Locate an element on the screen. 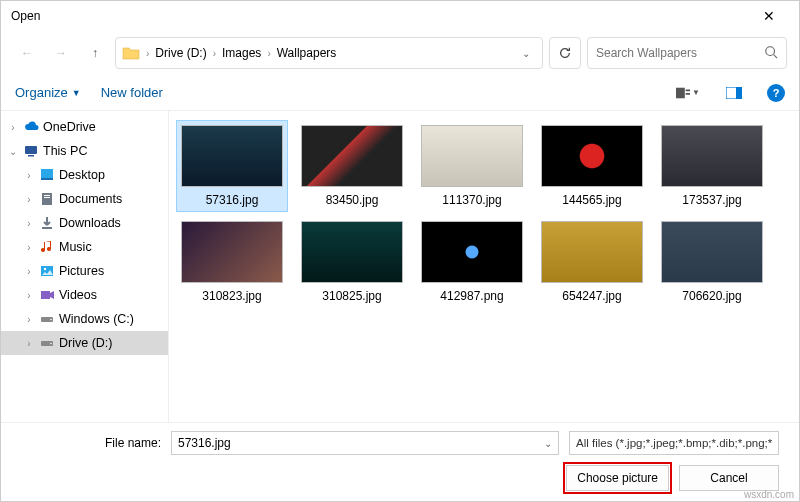  tree-item-pictures: ›Pictures is located at coordinates (84, 271).